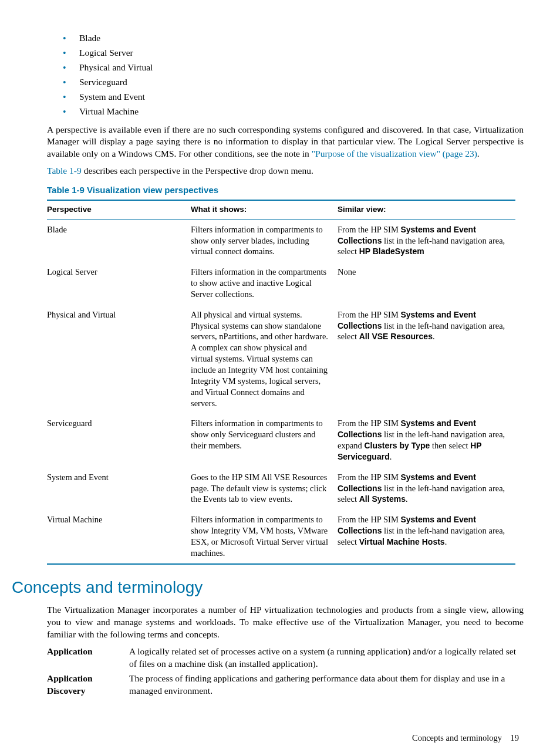 The height and width of the screenshot is (746, 560). I want to click on similar-view-cell: None, so click(426, 283).